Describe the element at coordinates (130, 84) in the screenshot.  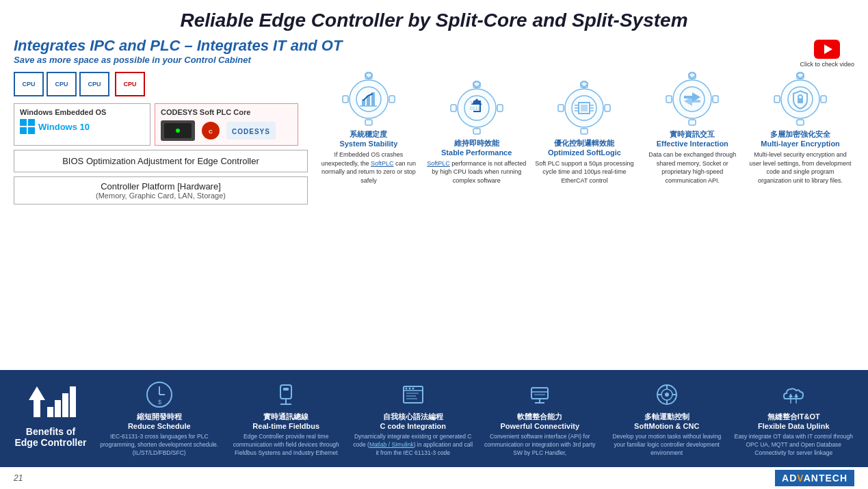
I see `cpu-box-red: CPU` at that location.